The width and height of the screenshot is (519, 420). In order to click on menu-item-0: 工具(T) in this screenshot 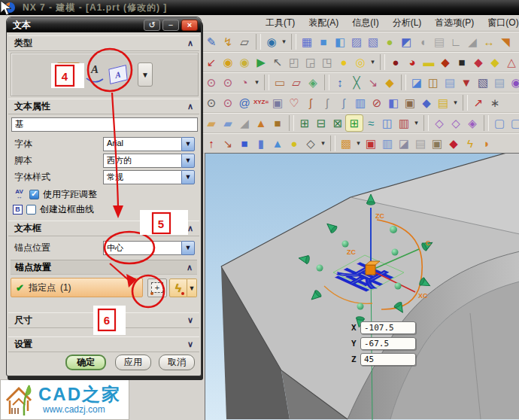, I will do `click(280, 23)`.